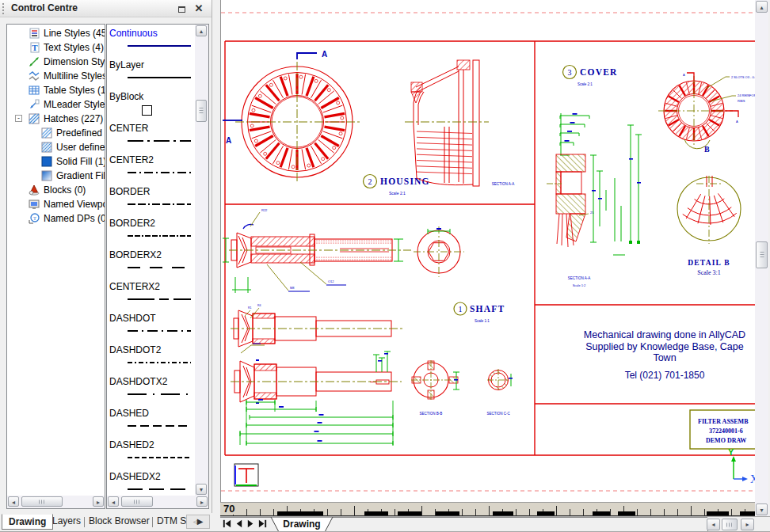  What do you see at coordinates (151, 105) in the screenshot?
I see `line-style-item-byblock: ByBlock` at bounding box center [151, 105].